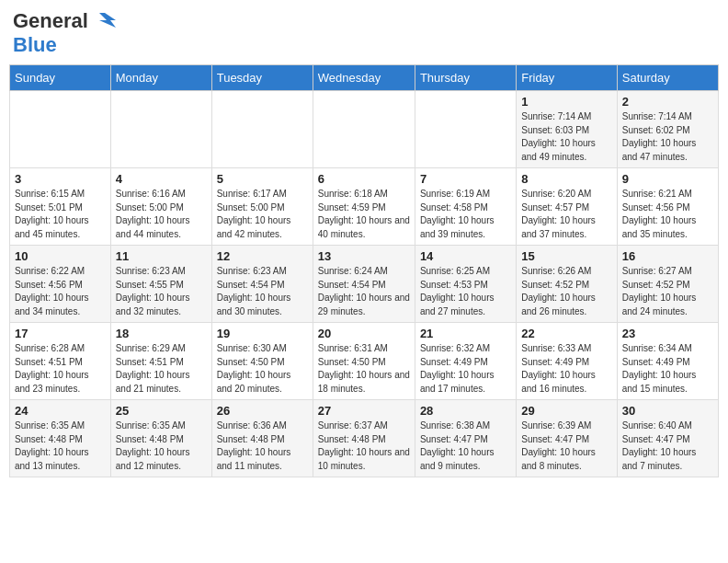 This screenshot has height=563, width=728. Describe the element at coordinates (667, 78) in the screenshot. I see `weekday-header-saturday: Saturday` at that location.